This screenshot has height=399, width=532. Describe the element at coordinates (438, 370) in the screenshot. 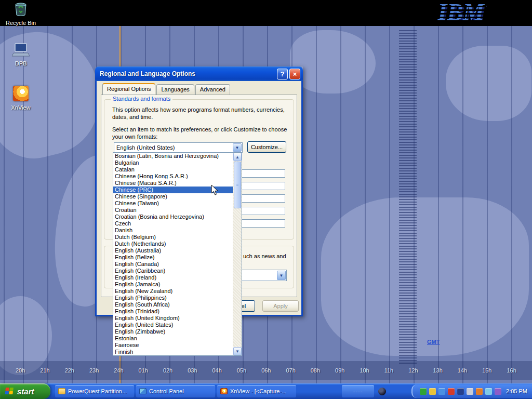

I see `hour-label: 13h` at that location.